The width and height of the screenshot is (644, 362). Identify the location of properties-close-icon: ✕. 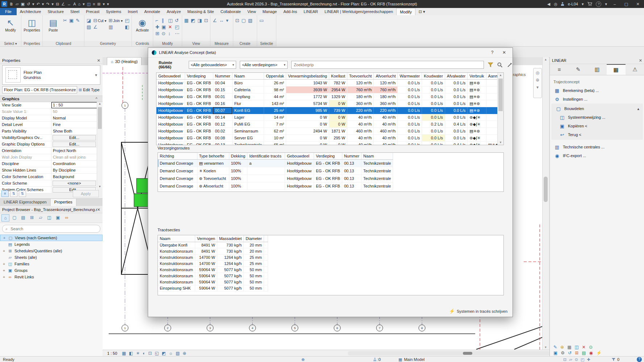
(99, 60).